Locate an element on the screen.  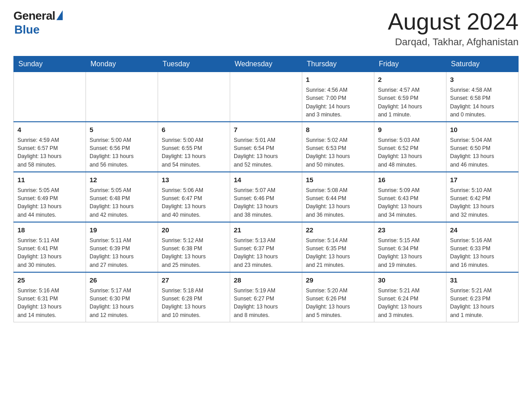
calendar-cell: 21Sunrise: 5:13 AM Sunset: 6:37 PM Dayli… is located at coordinates (266, 247).